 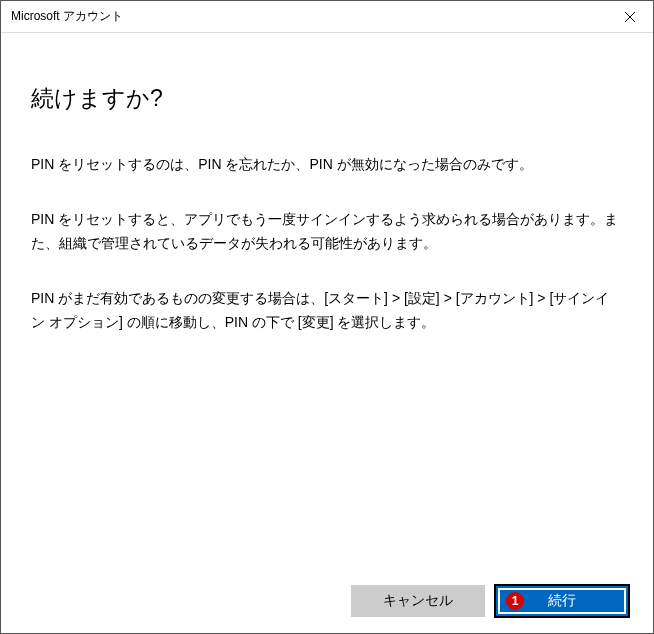 I want to click on cancel-button-label: キャンセル, so click(x=418, y=601).